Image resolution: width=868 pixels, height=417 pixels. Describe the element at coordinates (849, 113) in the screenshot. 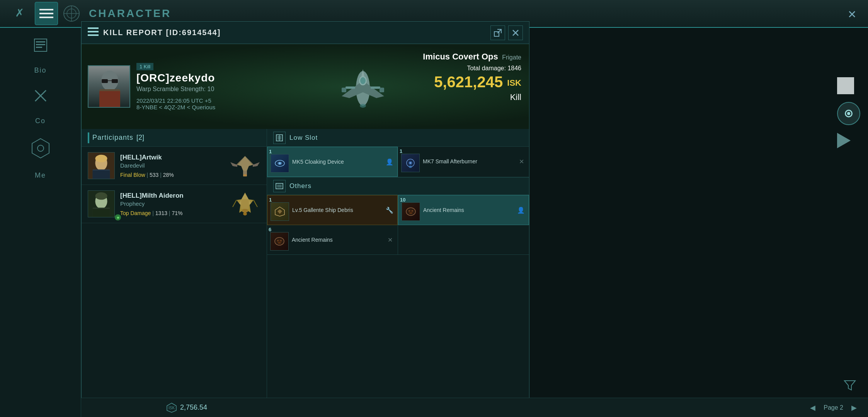

I see `right-float-buttons` at that location.